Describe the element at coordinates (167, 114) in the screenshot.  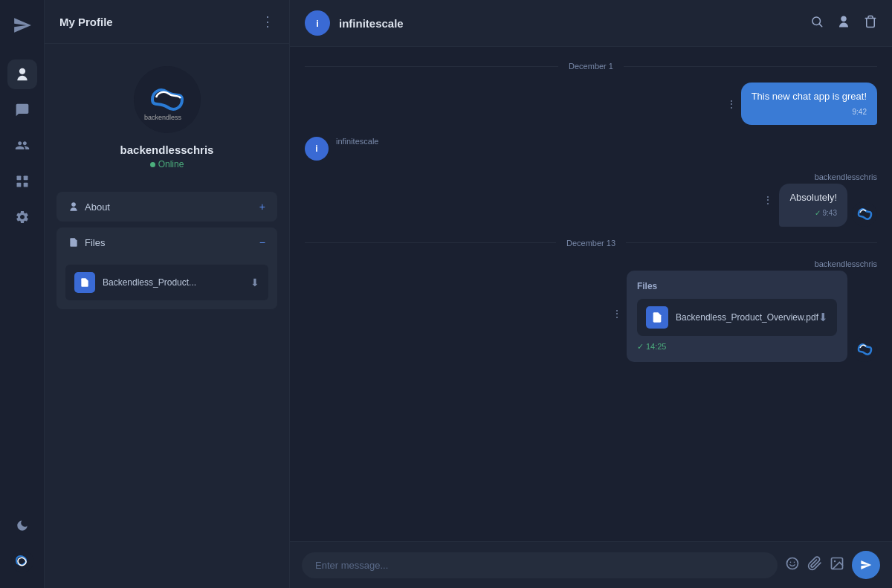
I see `profile-avatar-section: backendless backendlesschris Online` at that location.